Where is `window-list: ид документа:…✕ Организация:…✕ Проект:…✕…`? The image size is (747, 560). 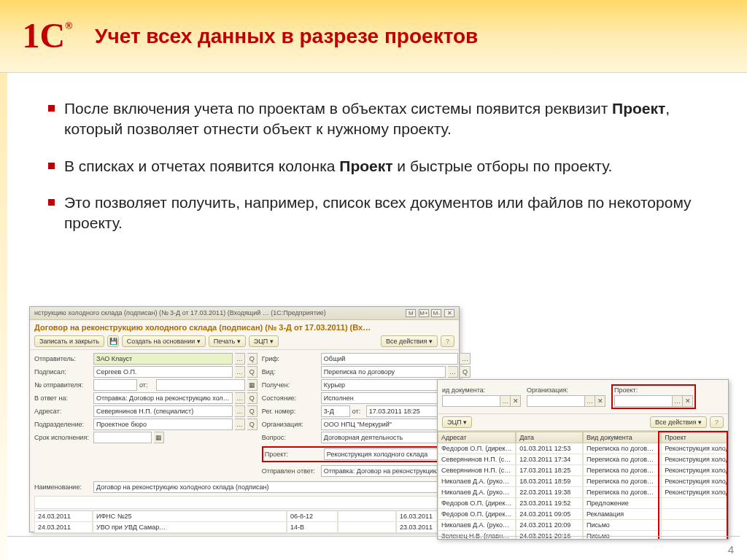 window-list: ид документа:…✕ Организация:…✕ Проект:…✕… is located at coordinates (583, 459).